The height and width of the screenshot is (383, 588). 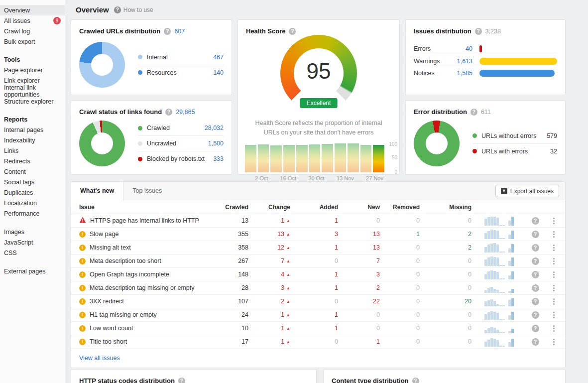 What do you see at coordinates (32, 91) in the screenshot?
I see `sidebar-item-internal-link-opportunities: Internal link opportunities` at bounding box center [32, 91].